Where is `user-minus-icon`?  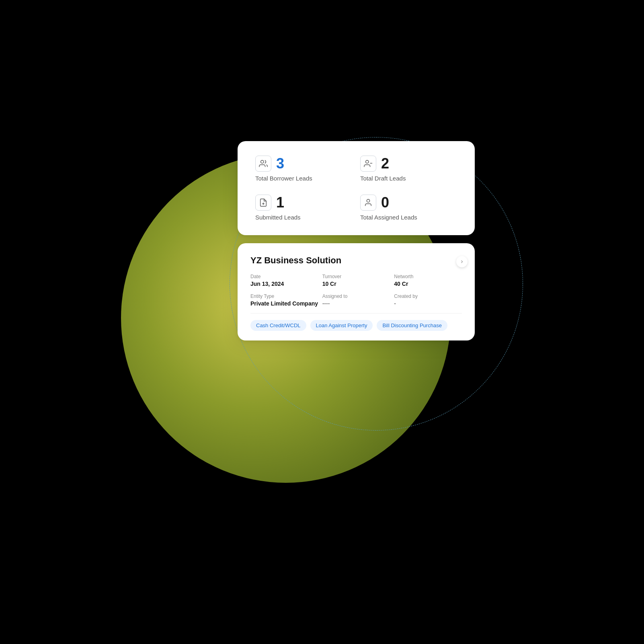 user-minus-icon is located at coordinates (368, 164).